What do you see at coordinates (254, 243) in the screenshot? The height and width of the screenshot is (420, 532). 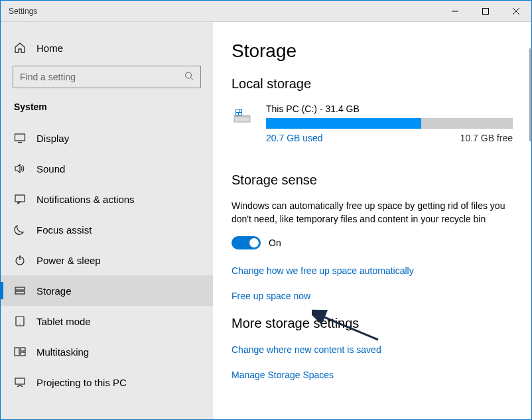 I see `toggle-knob` at bounding box center [254, 243].